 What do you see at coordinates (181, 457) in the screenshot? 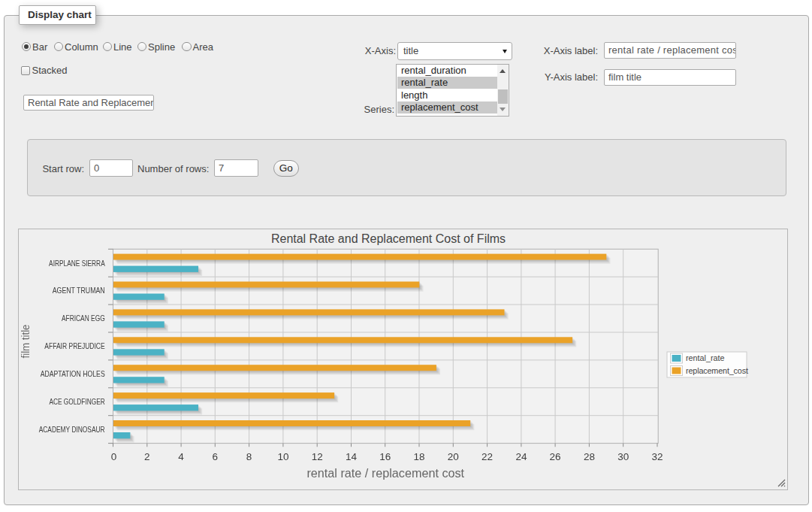
I see `svg-text: 4` at bounding box center [181, 457].